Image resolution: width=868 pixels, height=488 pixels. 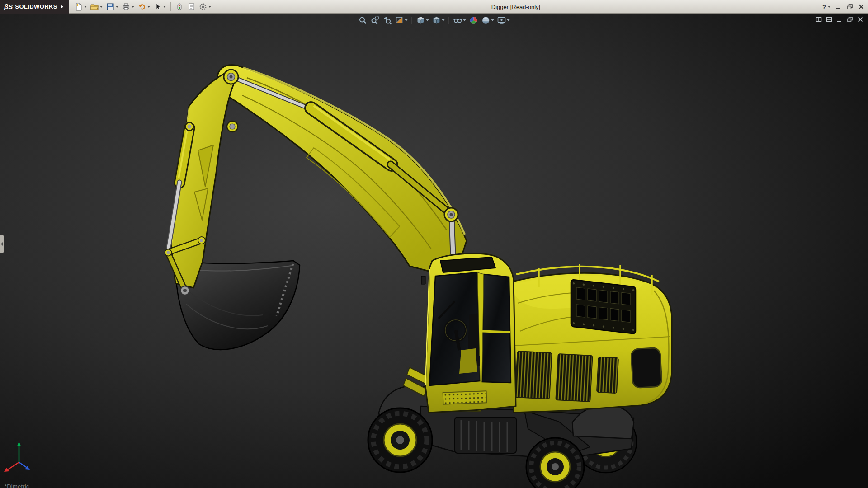 What do you see at coordinates (439, 20) in the screenshot?
I see `display-style-button` at bounding box center [439, 20].